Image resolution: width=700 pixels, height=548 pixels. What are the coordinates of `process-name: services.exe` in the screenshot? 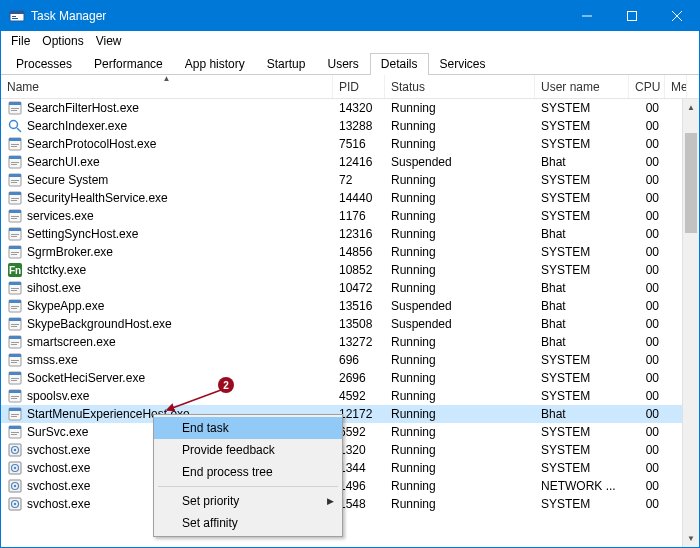 It's located at (60, 216).